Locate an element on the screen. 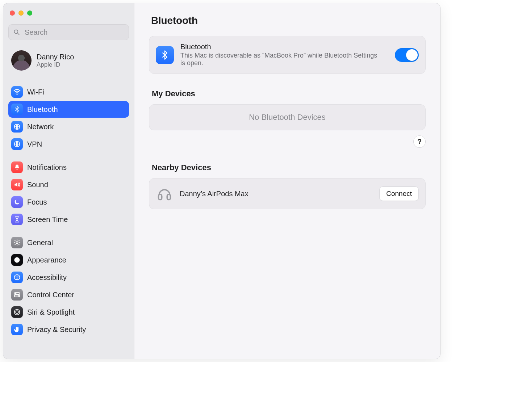  sidebar-item-siri-spotlight: Siri & Spotlight is located at coordinates (69, 312).